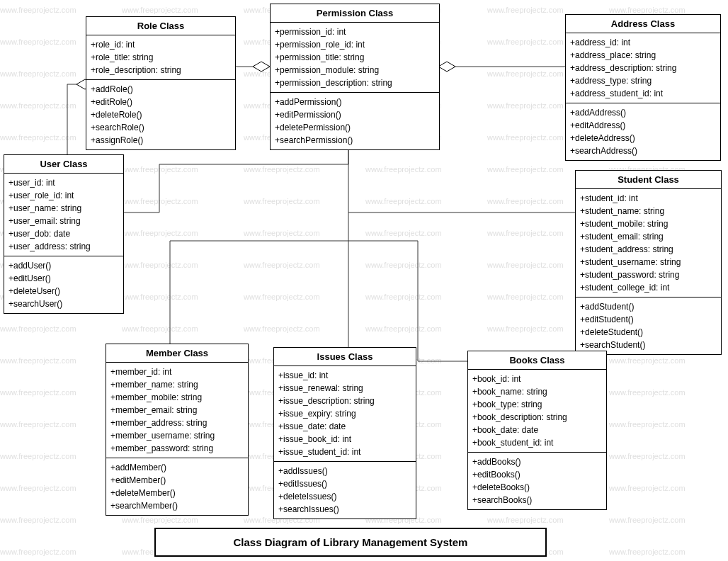 The width and height of the screenshot is (728, 561). What do you see at coordinates (643, 132) in the screenshot?
I see `class-address-methods: +addAddress()+editAddress()+deleteAddres…` at bounding box center [643, 132].